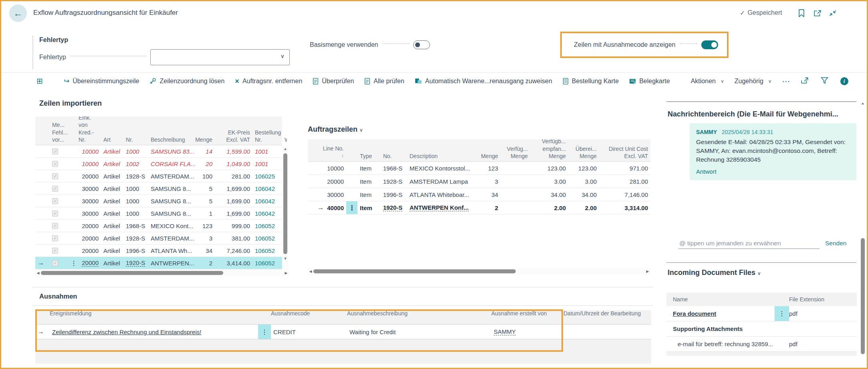 Image resolution: width=868 pixels, height=369 pixels. What do you see at coordinates (818, 13) in the screenshot?
I see `open-in-new-window-icon` at bounding box center [818, 13].